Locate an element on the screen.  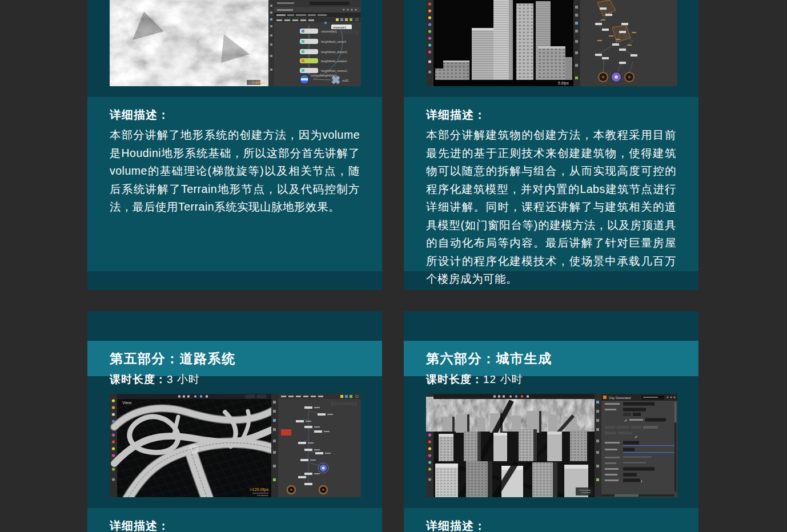
terrain-description-text: 本部分讲解了地形系统的创建方法，因为volume是Houdini地形系统基础，所… is located at coordinates (235, 171).